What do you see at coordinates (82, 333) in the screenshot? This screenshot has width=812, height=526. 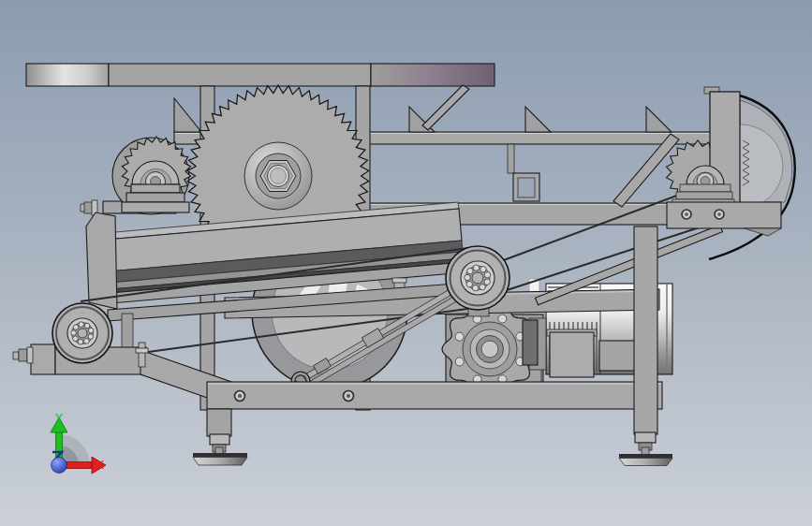 I see `belt-pulley-left` at bounding box center [82, 333].